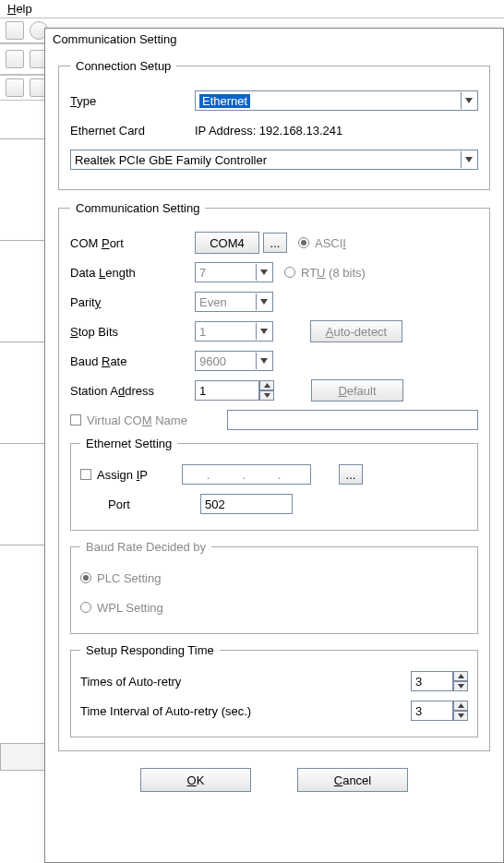  Describe the element at coordinates (130, 607) in the screenshot. I see `wpl-setting-label: WPL Setting` at that location.